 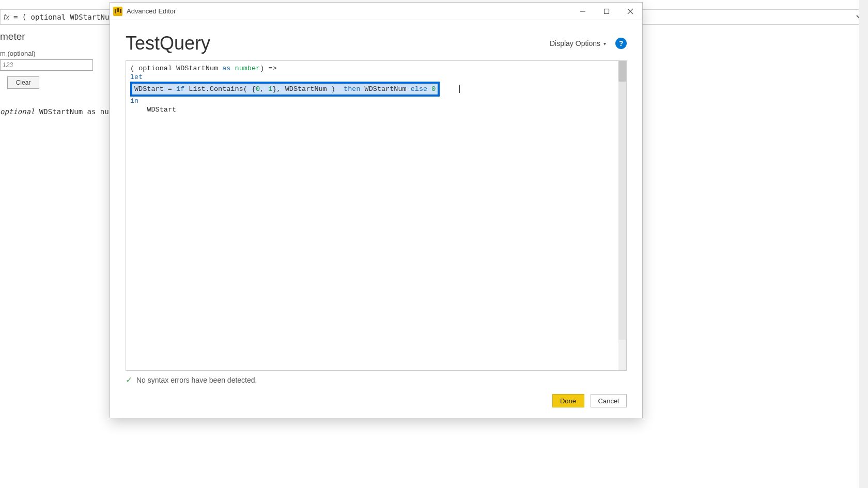 I want to click on bg-panel-title: meter, so click(x=12, y=37).